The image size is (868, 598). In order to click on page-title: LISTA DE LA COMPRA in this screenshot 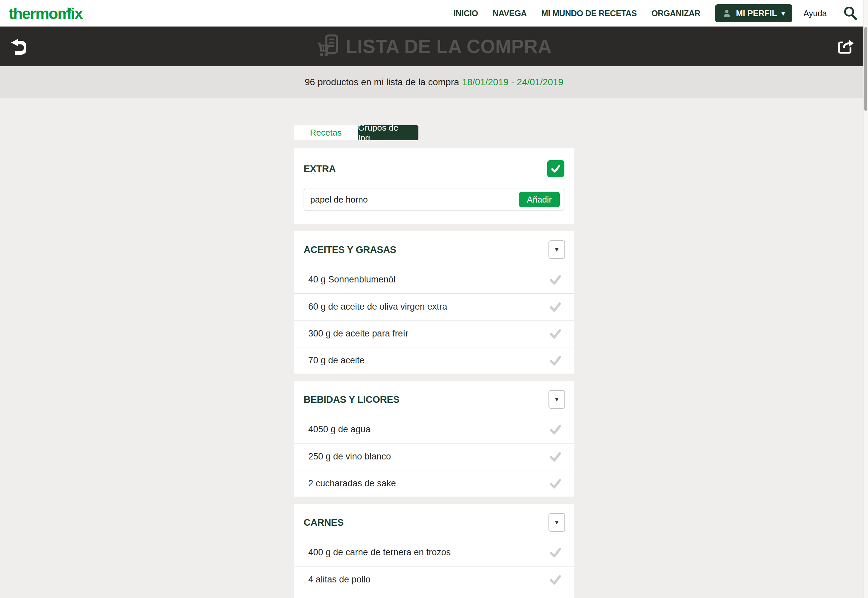, I will do `click(448, 46)`.